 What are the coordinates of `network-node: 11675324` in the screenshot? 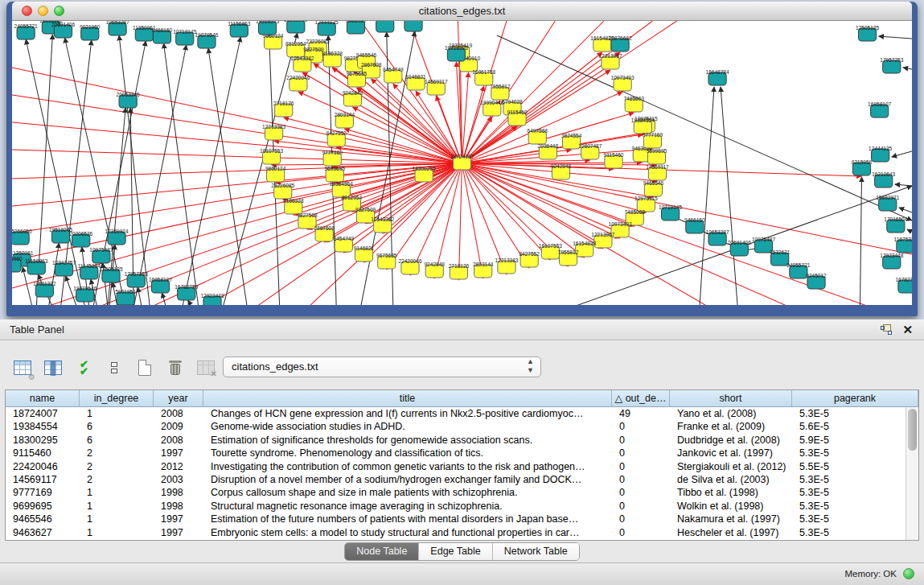 It's located at (903, 245).